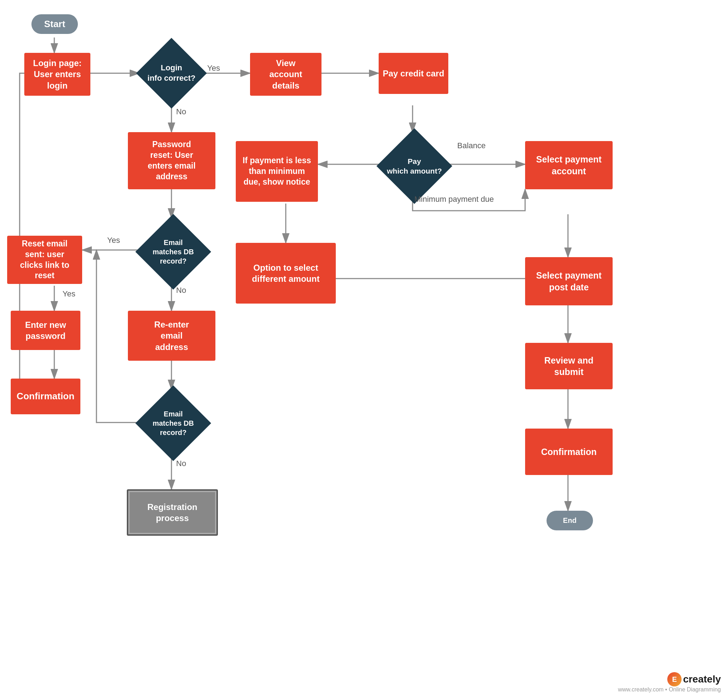  I want to click on select-payment-account-box: Select payment account, so click(569, 165).